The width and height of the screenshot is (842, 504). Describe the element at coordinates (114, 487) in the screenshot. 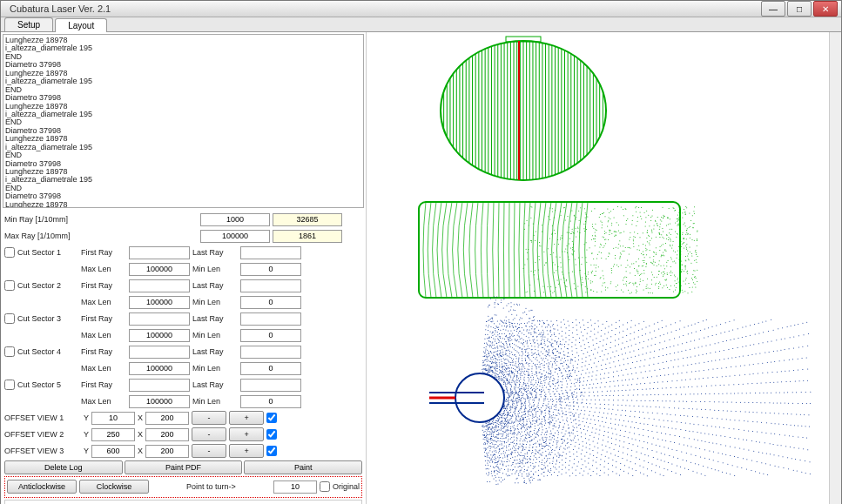

I see `clockwise-button: Clockwise` at that location.